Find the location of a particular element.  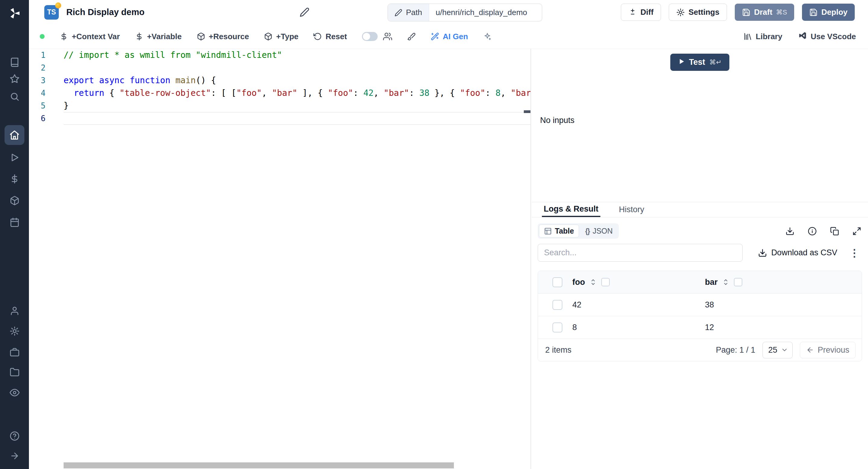

table-search-input is located at coordinates (640, 253).